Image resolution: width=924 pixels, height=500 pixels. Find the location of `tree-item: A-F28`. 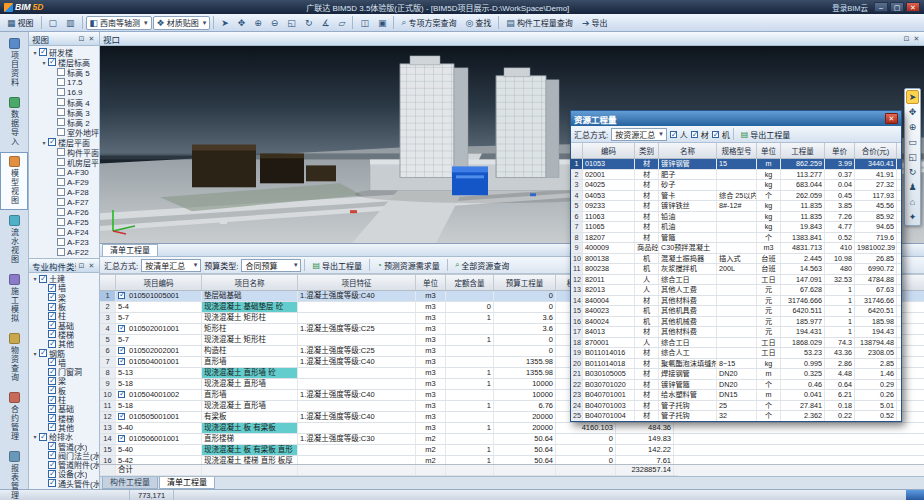

tree-item: A-F28 is located at coordinates (64, 192).